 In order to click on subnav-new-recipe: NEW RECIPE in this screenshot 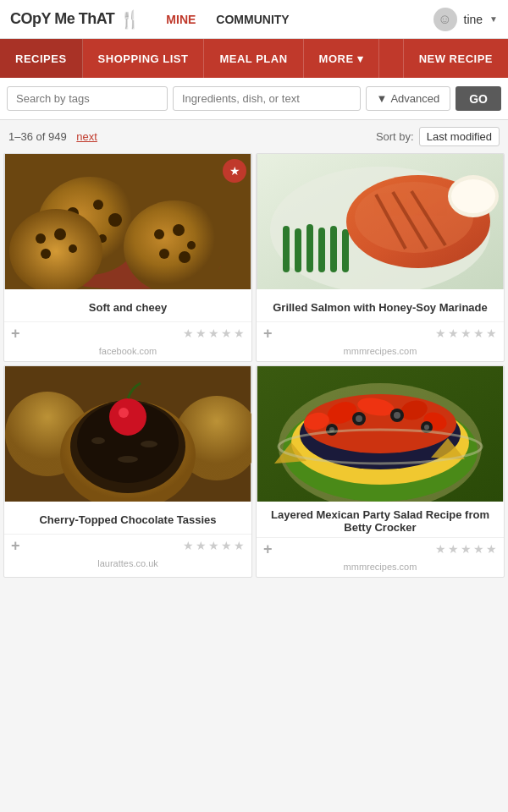, I will do `click(456, 58)`.